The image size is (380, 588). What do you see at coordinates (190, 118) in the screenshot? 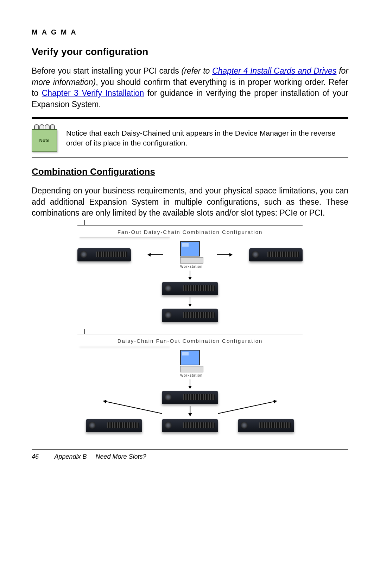
I see `divider-heavy` at bounding box center [190, 118].